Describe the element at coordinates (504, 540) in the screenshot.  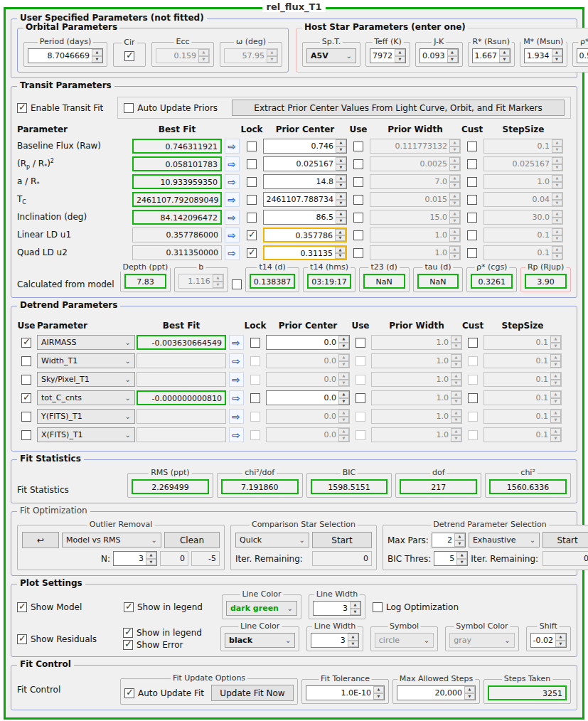
I see `detrend-selection-mode-select: Exhaustive⌄` at that location.